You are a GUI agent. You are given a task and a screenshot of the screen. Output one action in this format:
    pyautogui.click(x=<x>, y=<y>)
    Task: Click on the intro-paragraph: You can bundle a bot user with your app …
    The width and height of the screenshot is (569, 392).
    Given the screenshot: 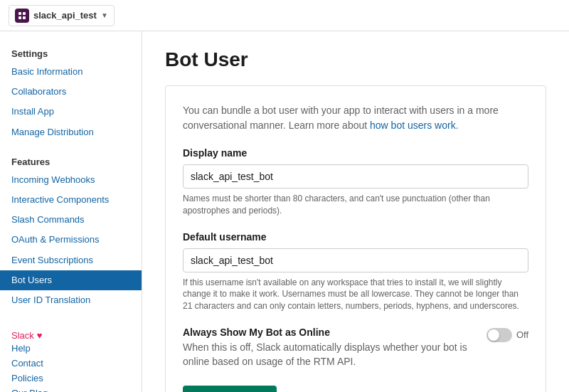 What is the action you would take?
    pyautogui.click(x=356, y=118)
    